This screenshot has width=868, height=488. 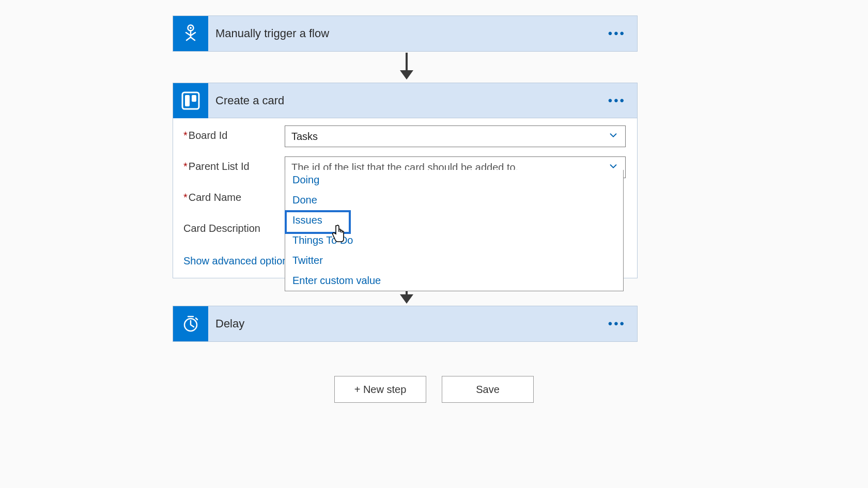 I want to click on create-card-title: Create a card, so click(x=408, y=101).